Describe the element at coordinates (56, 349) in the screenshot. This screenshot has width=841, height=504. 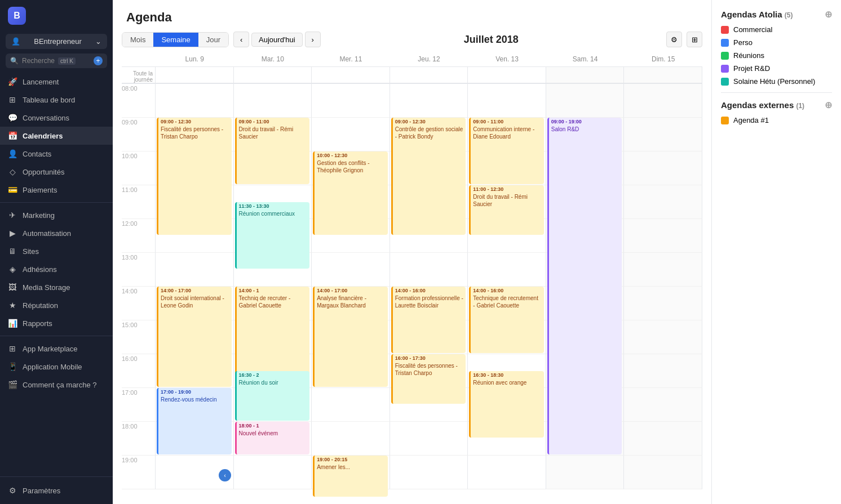
I see `sidebar-item-app-marketplace: ⊞ App Marketplace` at that location.